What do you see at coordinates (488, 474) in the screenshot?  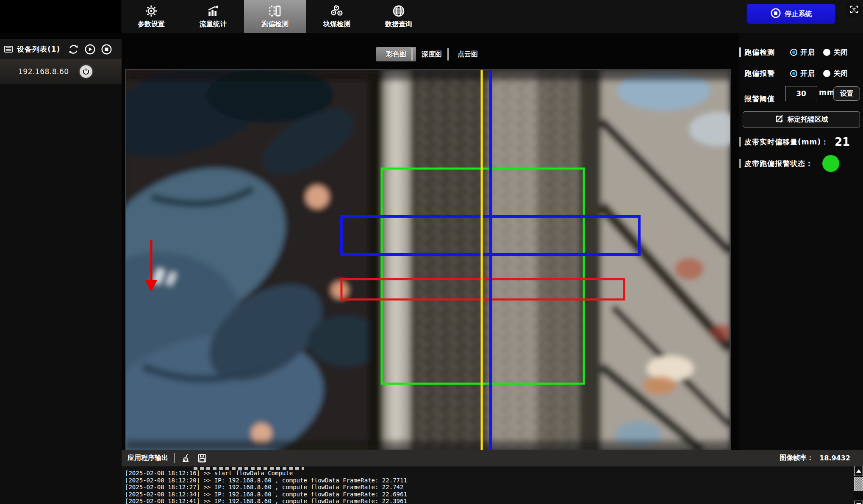 I see `log-line: [2025-02-08 18:12:16] >> start flowData …` at bounding box center [488, 474].